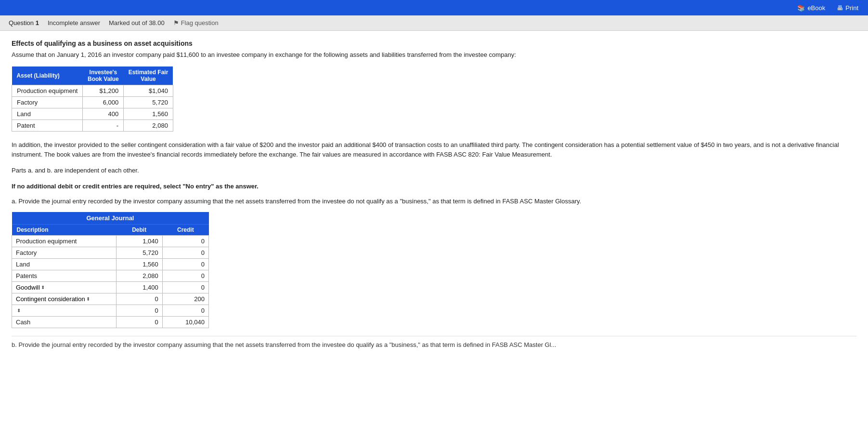  What do you see at coordinates (434, 342) in the screenshot?
I see `bottom-note: b. Provide the journal entry recorded by…` at bounding box center [434, 342].